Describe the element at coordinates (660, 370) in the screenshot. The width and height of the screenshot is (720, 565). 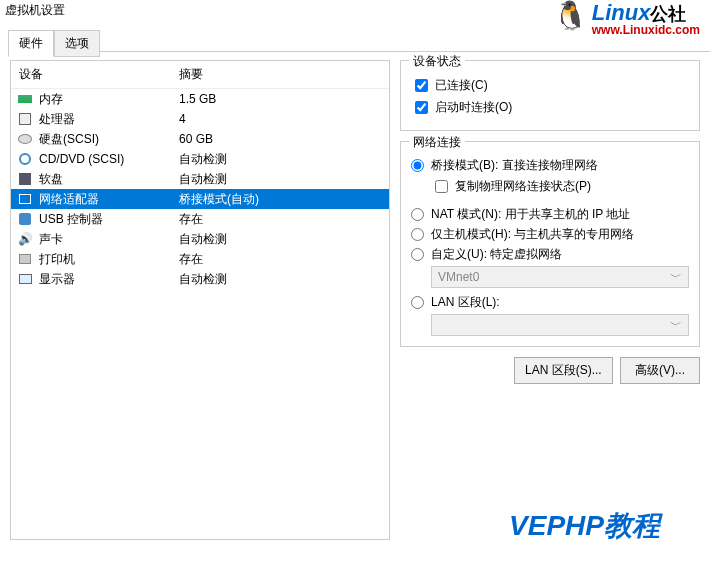
I see `advanced-button: 高级(V)...` at that location.